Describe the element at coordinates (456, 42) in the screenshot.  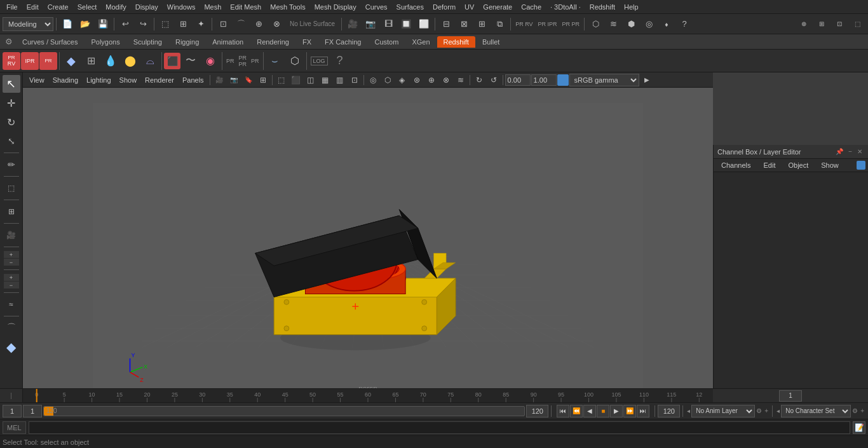
I see `shelf-tab-redshift: Redshift` at that location.